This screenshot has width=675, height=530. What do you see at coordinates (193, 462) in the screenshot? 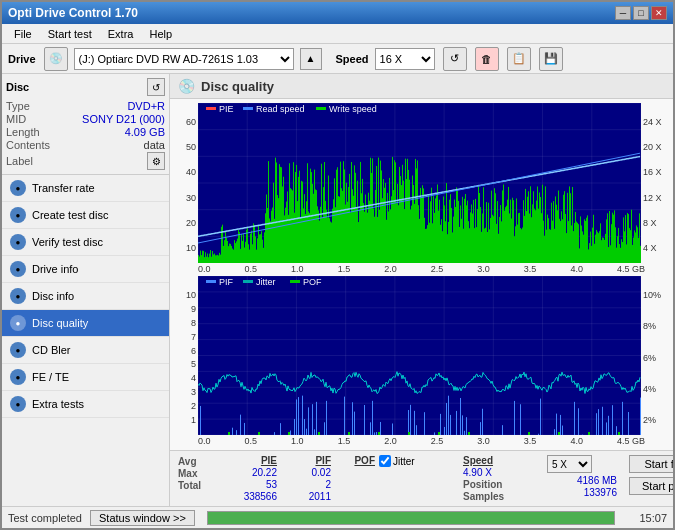
I see `avg-label: Avg` at bounding box center [193, 462].